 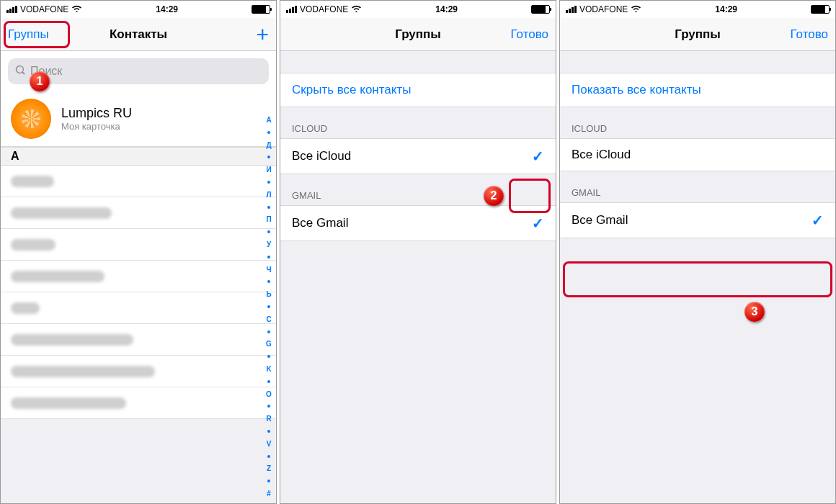 I want to click on index-letter: У, so click(x=269, y=245).